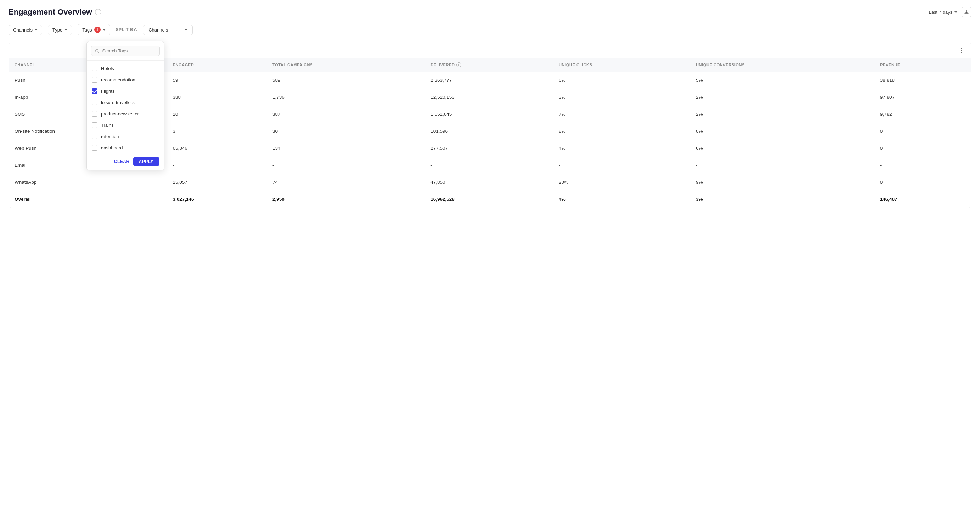 Image resolution: width=980 pixels, height=526 pixels. What do you see at coordinates (107, 68) in the screenshot?
I see `dropdown-item-label: Hotels` at bounding box center [107, 68].